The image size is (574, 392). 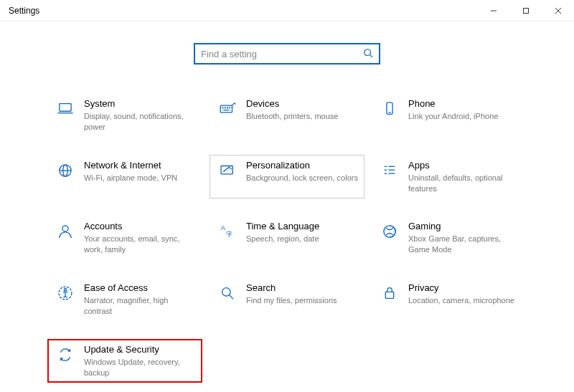 What do you see at coordinates (449, 115) in the screenshot?
I see `tile-phone: Phone Link your Android, iPhone` at bounding box center [449, 115].